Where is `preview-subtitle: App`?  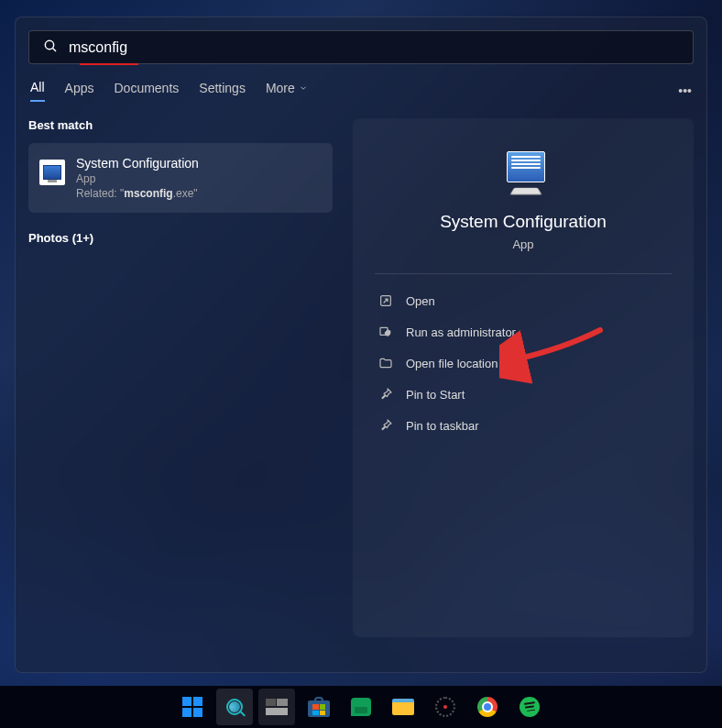 preview-subtitle: App is located at coordinates (522, 244).